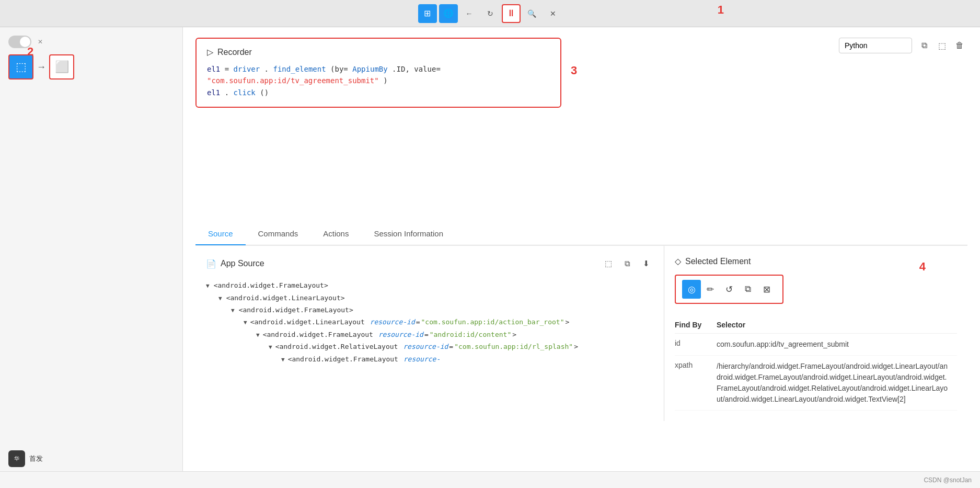 This screenshot has width=980, height=488. What do you see at coordinates (875, 46) in the screenshot?
I see `language-select: Python Java JavaScript C# Ruby` at bounding box center [875, 46].